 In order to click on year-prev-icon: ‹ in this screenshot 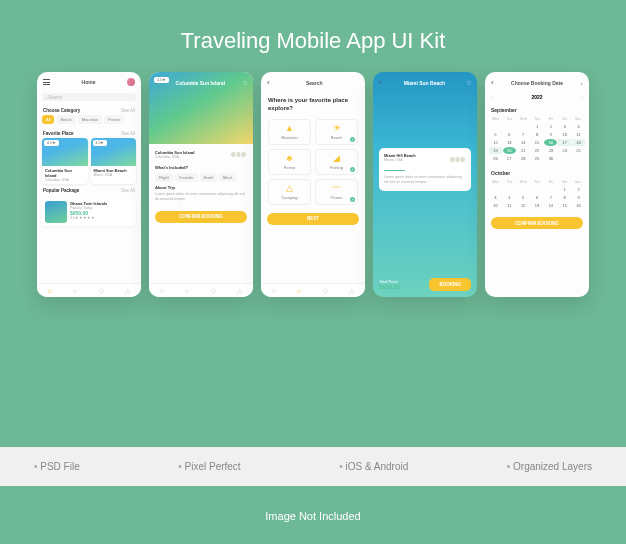, I will do `click(492, 98)`.